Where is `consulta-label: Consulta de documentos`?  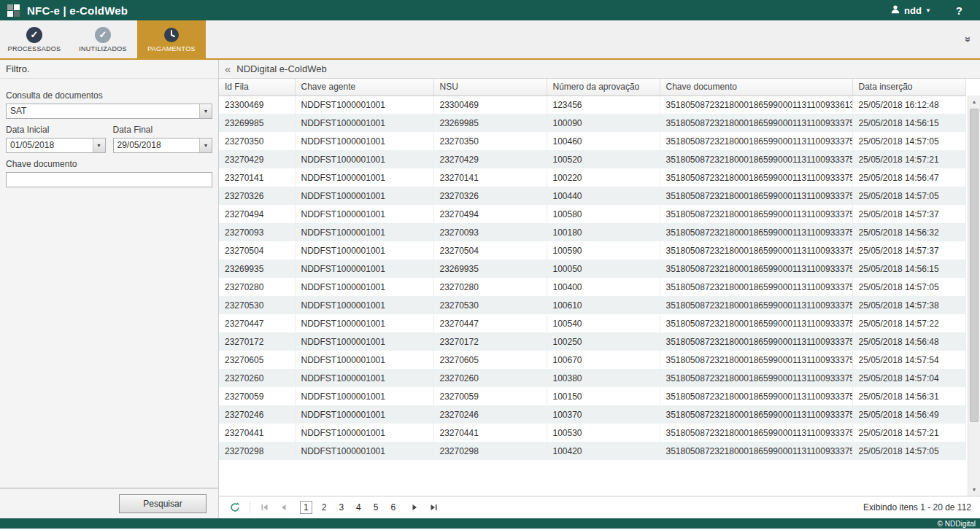 consulta-label: Consulta de documentos is located at coordinates (109, 96).